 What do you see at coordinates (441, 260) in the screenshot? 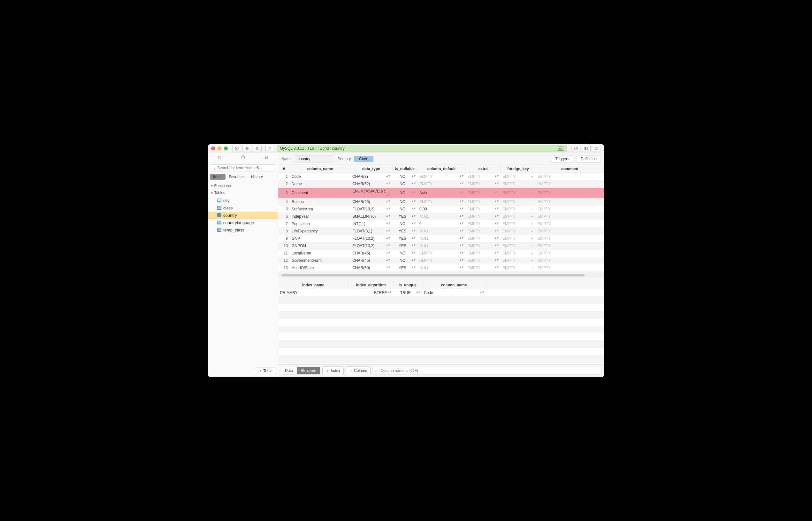
I see `column-row: 12GovernmentFormCHAR(45)▲▼NO▲▼EMPTY▲▼EMP…` at bounding box center [441, 260].